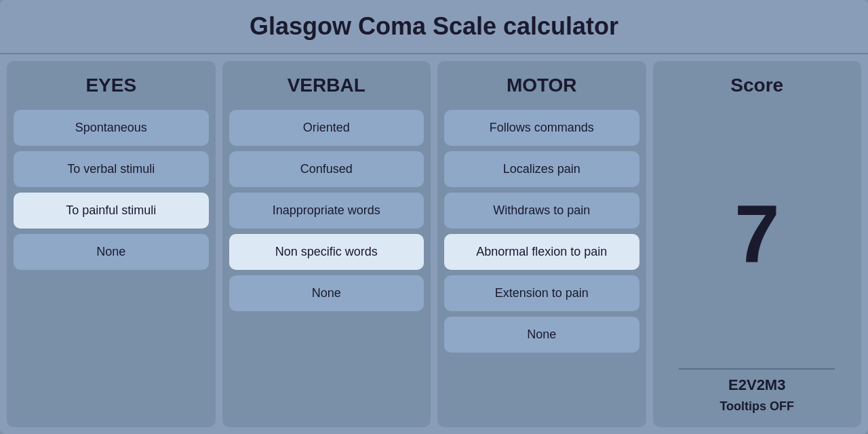 The width and height of the screenshot is (868, 434). Describe the element at coordinates (327, 170) in the screenshot. I see `verbal-confused: Confused` at that location.